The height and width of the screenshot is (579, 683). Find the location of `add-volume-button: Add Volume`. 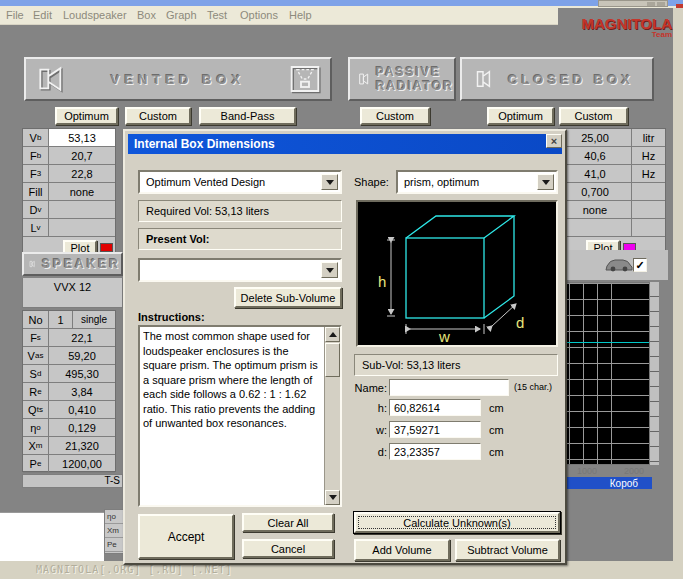

add-volume-button: Add Volume is located at coordinates (402, 550).